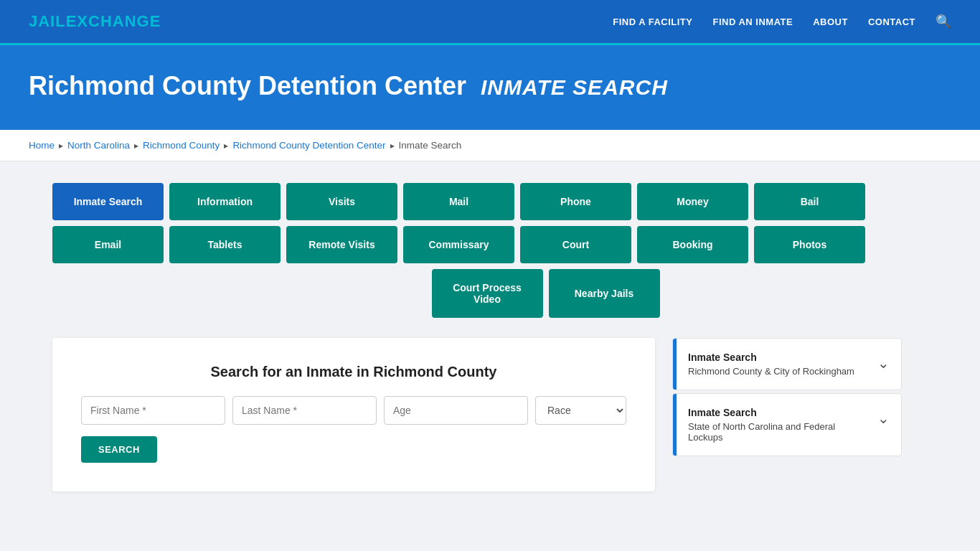 The image size is (980, 551). I want to click on search-button: SEARCH, so click(119, 449).